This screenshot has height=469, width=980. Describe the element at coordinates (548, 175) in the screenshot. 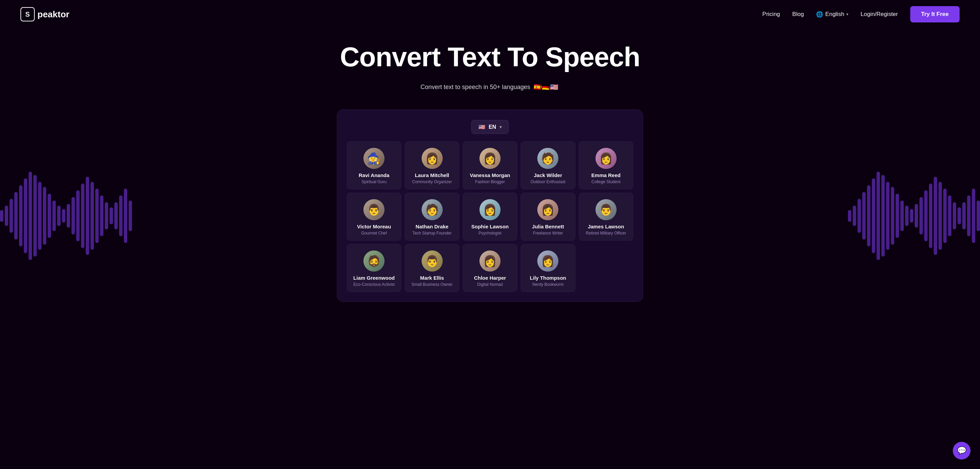

I see `voice-name-jack: Jack Wilder` at that location.